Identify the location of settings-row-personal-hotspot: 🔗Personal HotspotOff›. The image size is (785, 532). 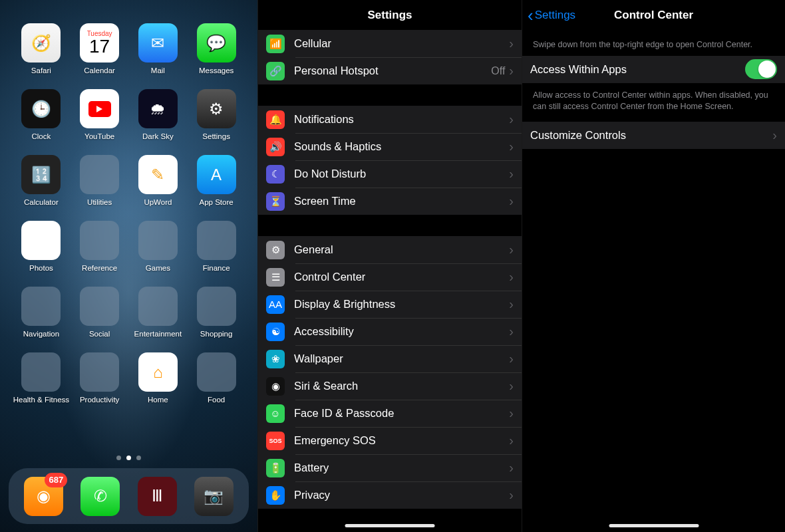
(390, 70).